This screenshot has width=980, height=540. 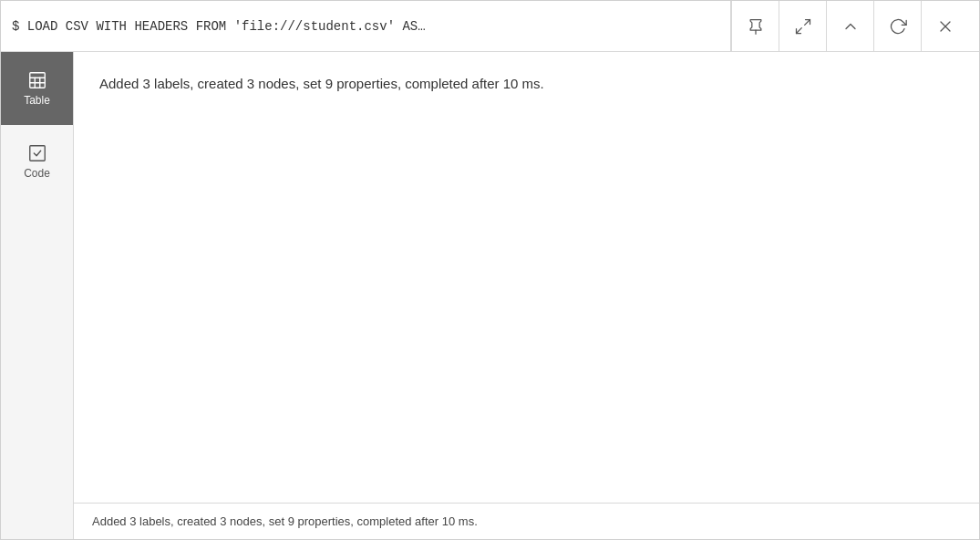 What do you see at coordinates (284, 522) in the screenshot?
I see `status-text: Added 3 labels, created 3 nodes, set 9 p…` at bounding box center [284, 522].